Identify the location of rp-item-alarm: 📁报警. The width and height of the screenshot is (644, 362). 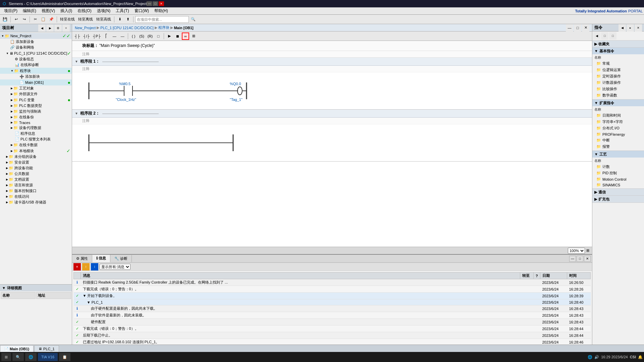
(618, 147).